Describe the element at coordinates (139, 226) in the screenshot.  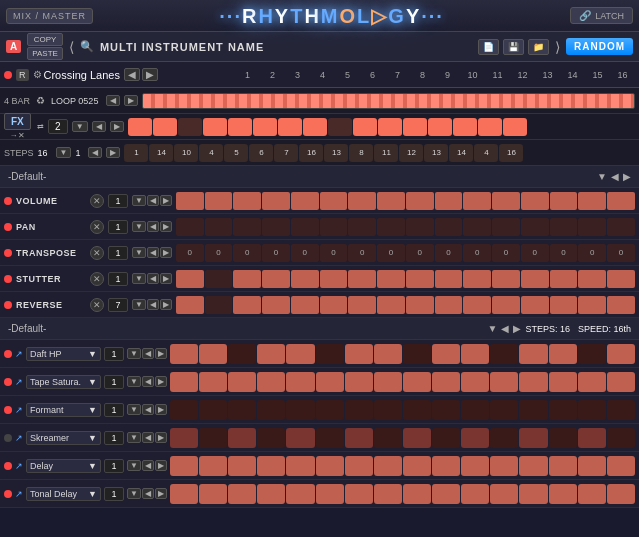
I see `pan-down-arrow: ▼` at that location.